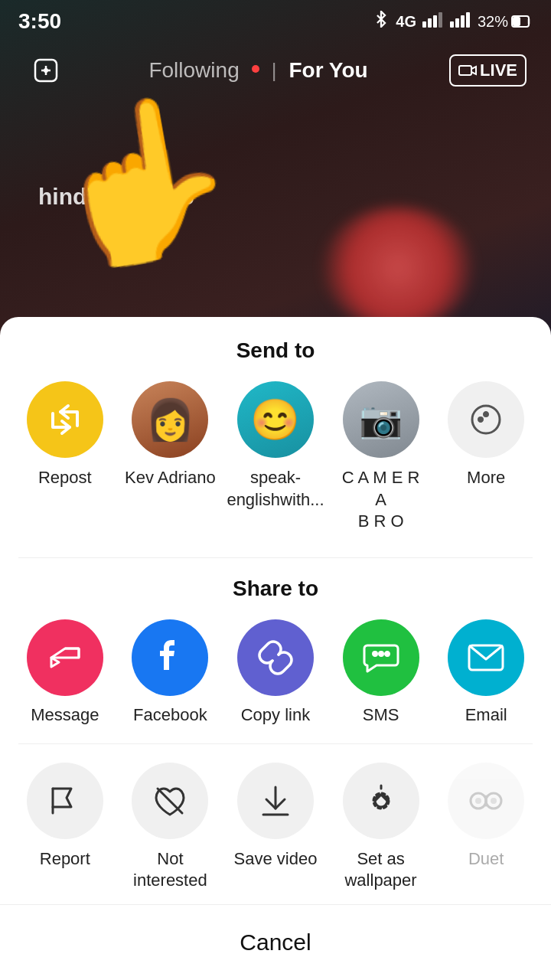 This screenshot has height=980, width=551. I want to click on share-email: Email, so click(486, 672).